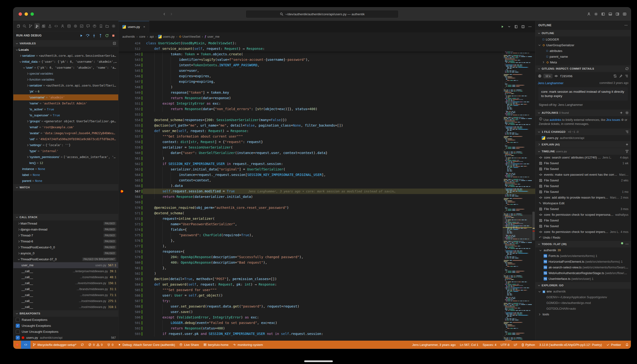  What do you see at coordinates (327, 136) in the screenshot?
I see `code-line-557: 557"""Get information about current user…` at bounding box center [327, 136].